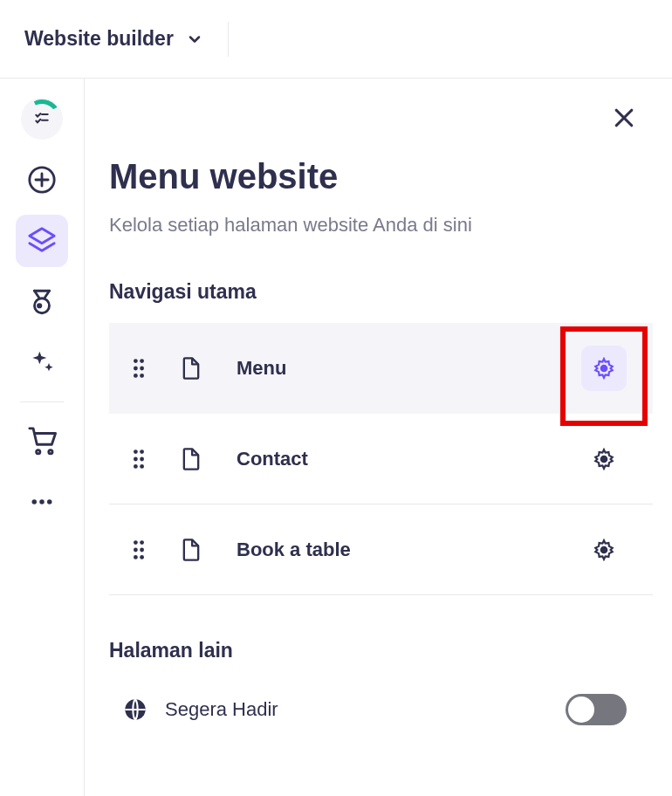 The height and width of the screenshot is (796, 672). What do you see at coordinates (42, 119) in the screenshot?
I see `checklist-icon` at bounding box center [42, 119].